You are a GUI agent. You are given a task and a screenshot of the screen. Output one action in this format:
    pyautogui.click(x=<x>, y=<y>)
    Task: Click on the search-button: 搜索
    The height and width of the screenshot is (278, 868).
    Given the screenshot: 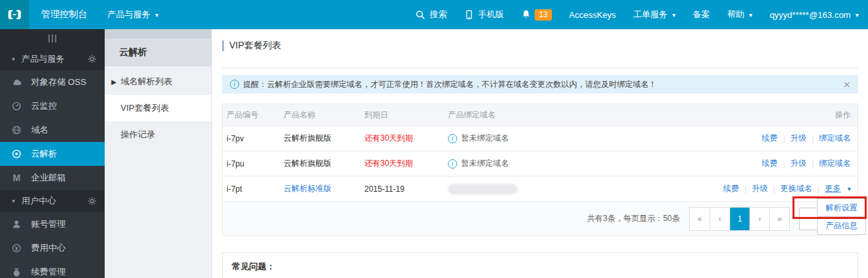 What is the action you would take?
    pyautogui.click(x=431, y=15)
    